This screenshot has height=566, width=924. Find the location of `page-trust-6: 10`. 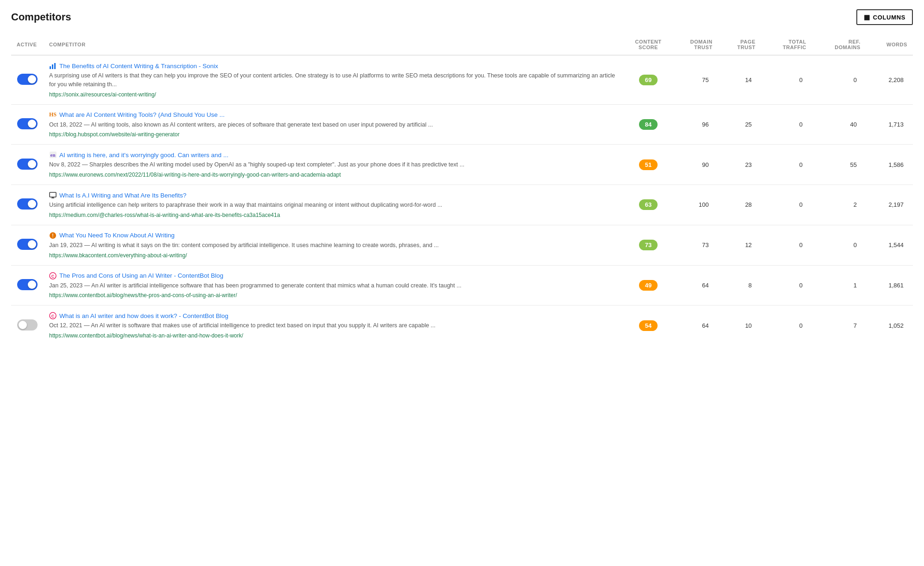

page-trust-6: 10 is located at coordinates (740, 325).